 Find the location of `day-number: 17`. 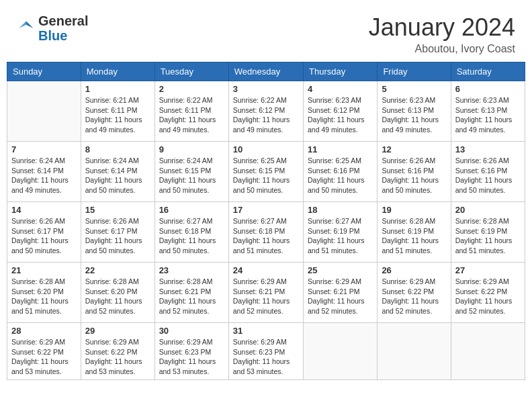

day-number: 17 is located at coordinates (266, 210).